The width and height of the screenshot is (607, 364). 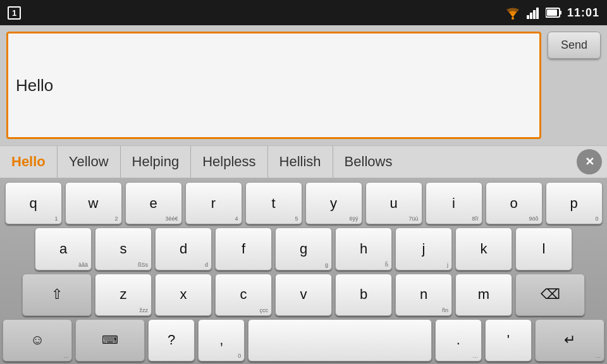 What do you see at coordinates (304, 294) in the screenshot?
I see `key-v: v` at bounding box center [304, 294].